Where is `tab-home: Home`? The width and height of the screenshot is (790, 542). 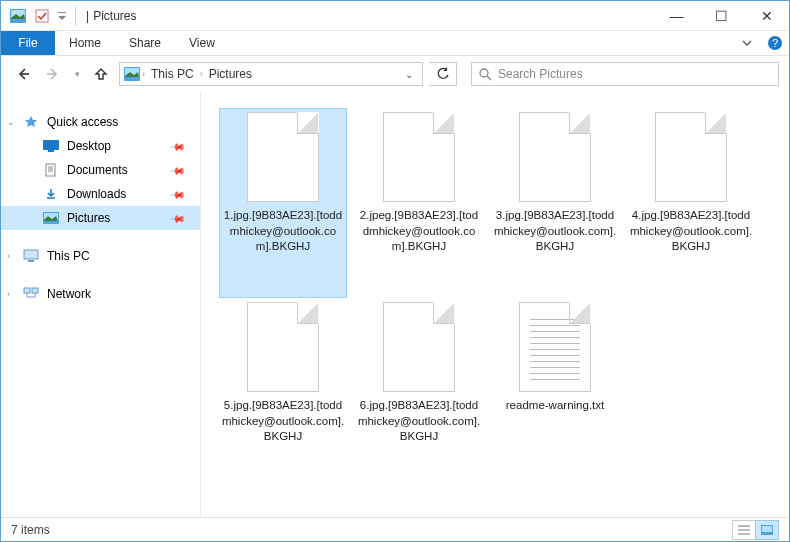
tab-home: Home is located at coordinates (85, 43).